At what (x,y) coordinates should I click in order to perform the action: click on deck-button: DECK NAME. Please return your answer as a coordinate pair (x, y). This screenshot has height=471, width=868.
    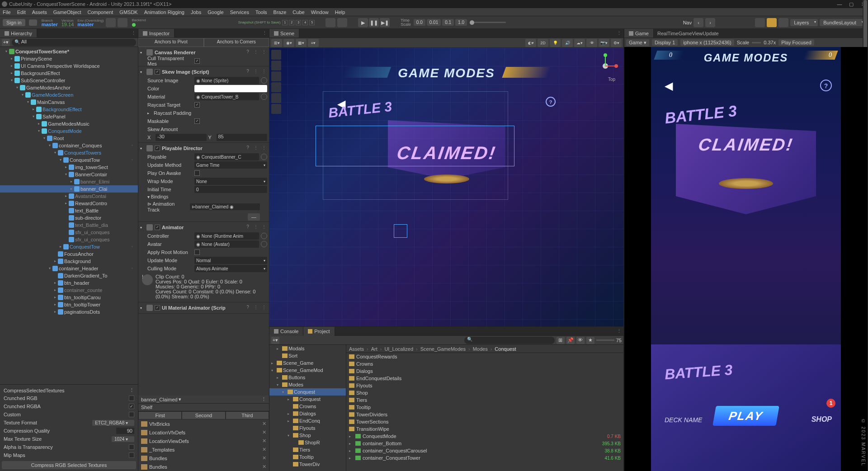
    Looking at the image, I should click on (684, 420).